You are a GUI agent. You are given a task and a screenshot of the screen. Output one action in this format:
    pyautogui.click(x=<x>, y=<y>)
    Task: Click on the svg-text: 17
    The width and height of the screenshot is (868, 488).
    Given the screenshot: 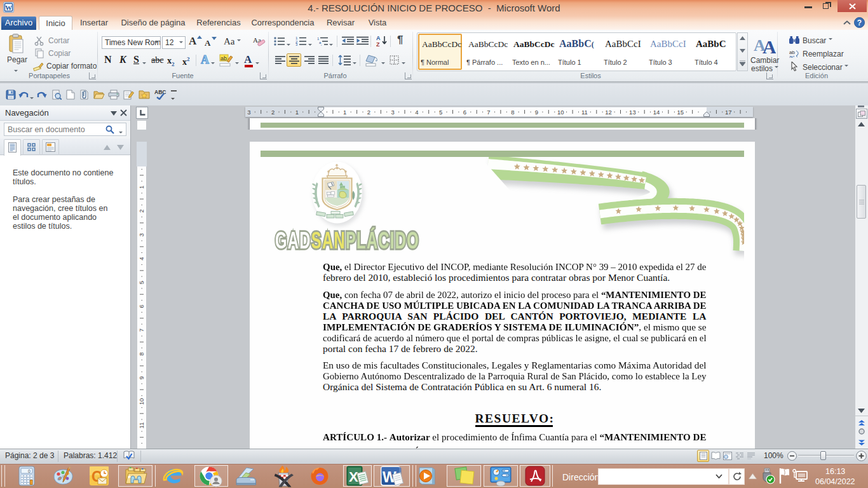 What is the action you would take?
    pyautogui.click(x=728, y=112)
    